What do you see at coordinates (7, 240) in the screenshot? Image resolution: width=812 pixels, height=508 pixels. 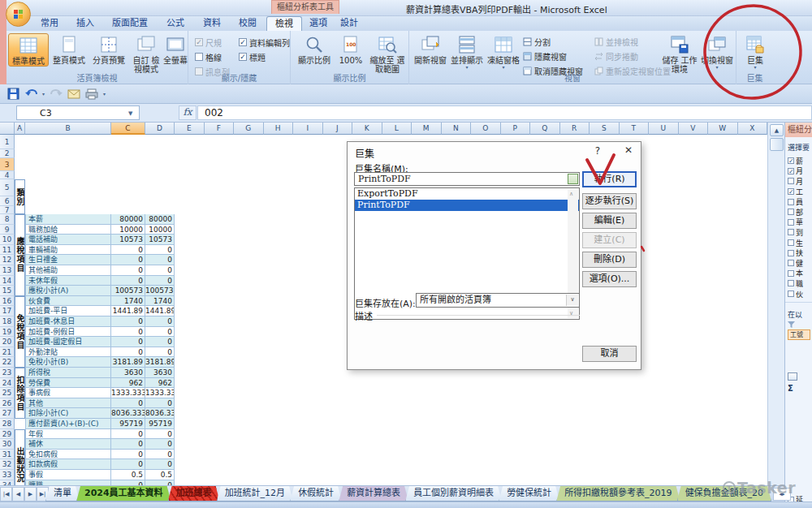 I see `row-header-10: 10` at bounding box center [7, 240].